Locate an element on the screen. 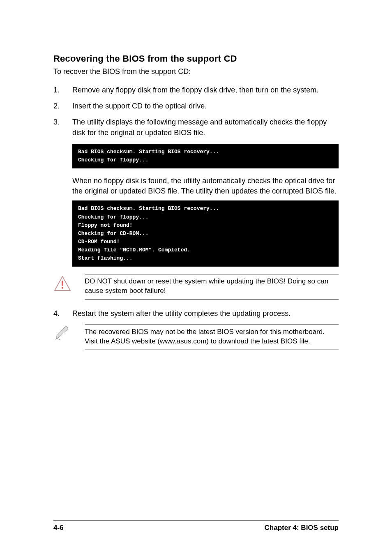 The width and height of the screenshot is (392, 555). note-box: The recovered BIOS may not be the latest… is located at coordinates (213, 337).